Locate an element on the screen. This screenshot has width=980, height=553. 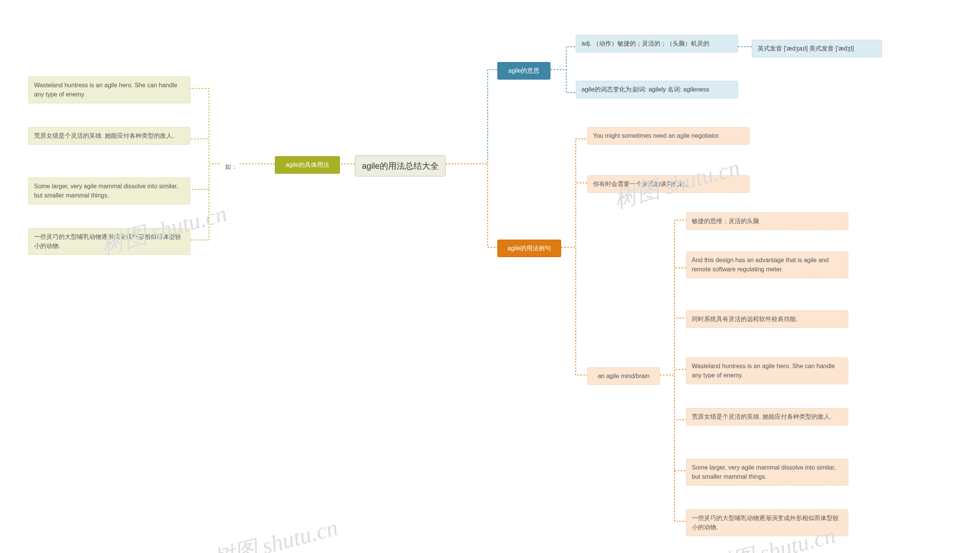
example-label: 如： is located at coordinates (231, 167).